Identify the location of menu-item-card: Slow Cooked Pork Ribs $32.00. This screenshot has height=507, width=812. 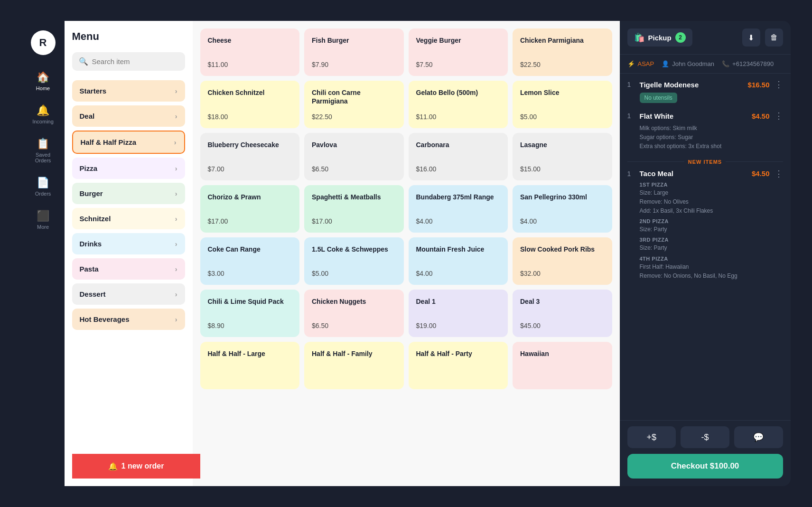
(562, 261).